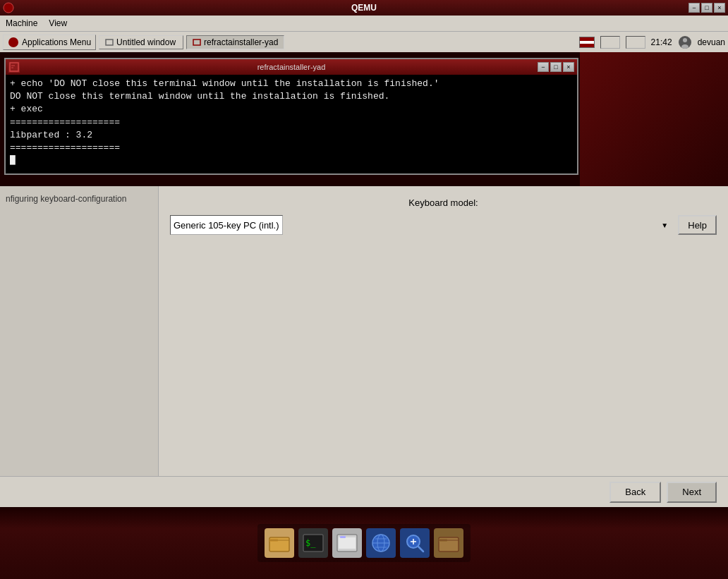 This screenshot has width=728, height=579. Describe the element at coordinates (697, 225) in the screenshot. I see `kbd-help-button: Help` at that location.